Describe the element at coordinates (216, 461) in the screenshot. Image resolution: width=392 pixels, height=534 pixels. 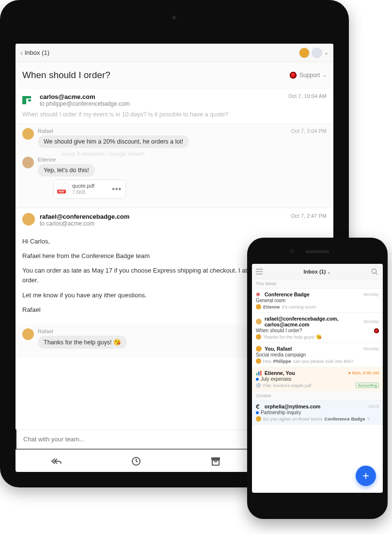
I see `archive-icon` at that location.